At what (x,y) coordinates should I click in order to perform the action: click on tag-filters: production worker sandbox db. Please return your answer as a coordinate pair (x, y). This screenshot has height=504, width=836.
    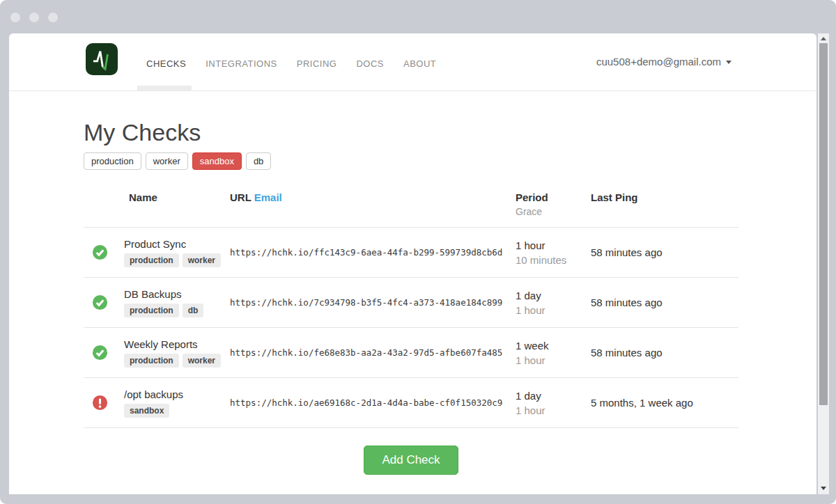
    Looking at the image, I should click on (450, 162).